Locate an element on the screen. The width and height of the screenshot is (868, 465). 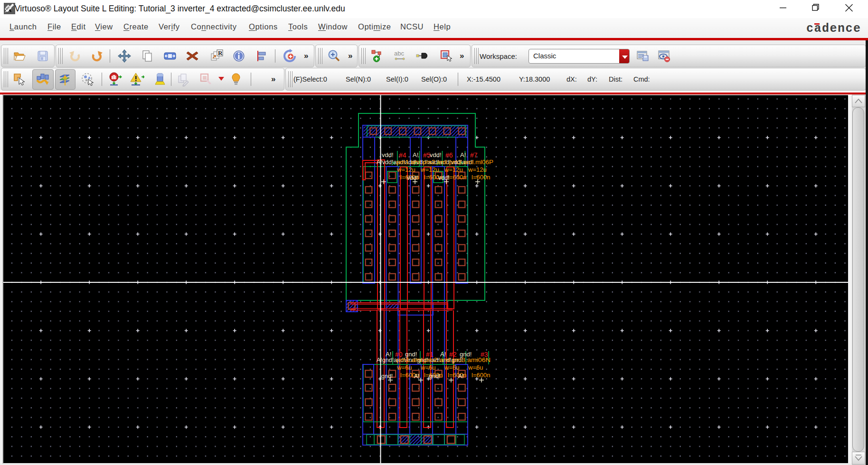
svg-text: #5 is located at coordinates (427, 155).